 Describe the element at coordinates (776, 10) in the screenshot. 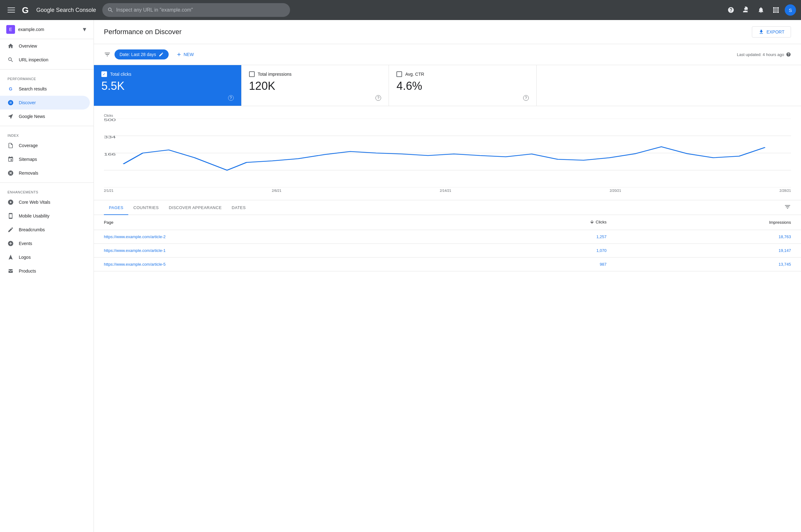

I see `apps-grid-icon` at that location.